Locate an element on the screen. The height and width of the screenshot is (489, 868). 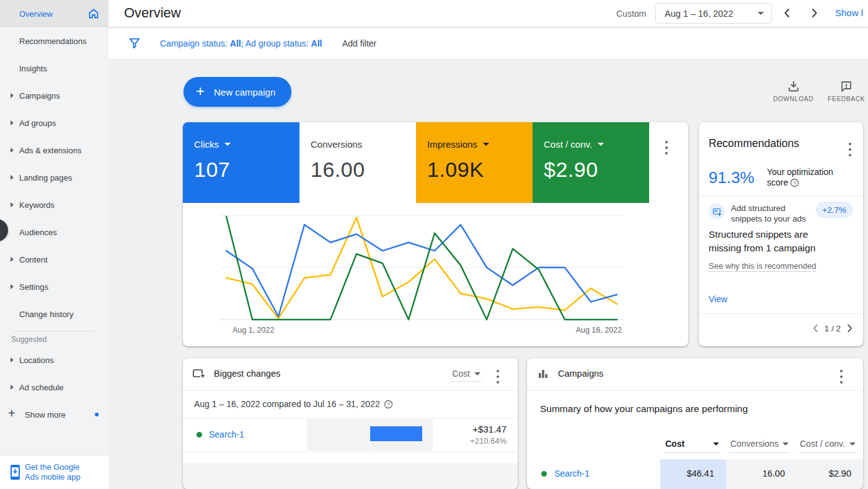
sidebar-item-content: Content is located at coordinates (55, 259).